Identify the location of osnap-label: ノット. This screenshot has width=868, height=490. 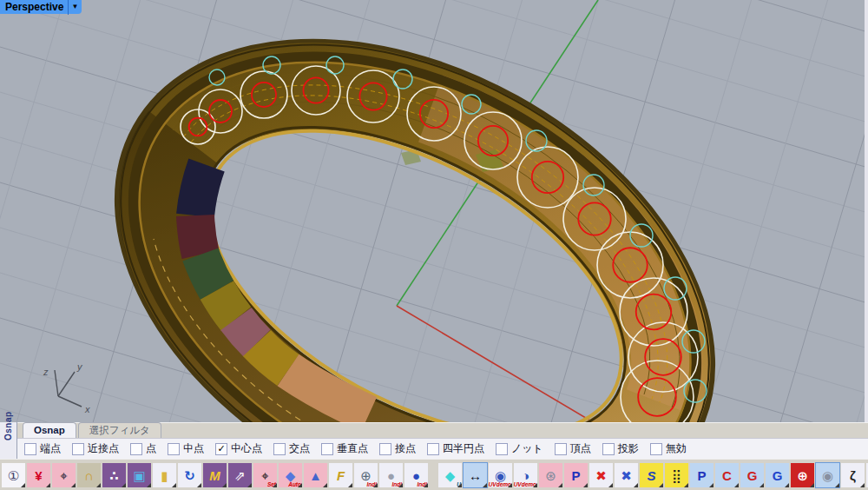
(528, 448).